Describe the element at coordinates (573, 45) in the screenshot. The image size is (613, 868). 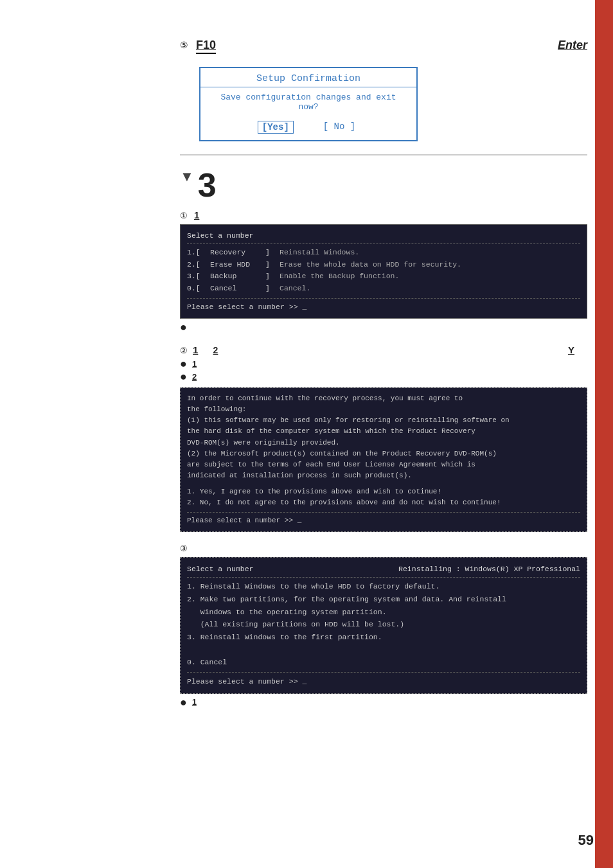
I see `enter-label: Enter` at that location.